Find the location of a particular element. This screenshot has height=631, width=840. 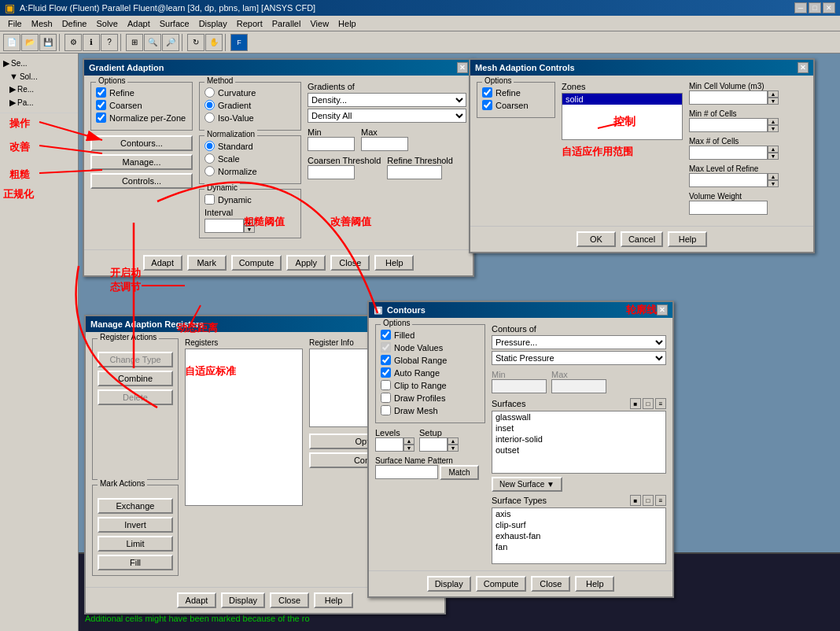

normalize-checkbox is located at coordinates (101, 118).